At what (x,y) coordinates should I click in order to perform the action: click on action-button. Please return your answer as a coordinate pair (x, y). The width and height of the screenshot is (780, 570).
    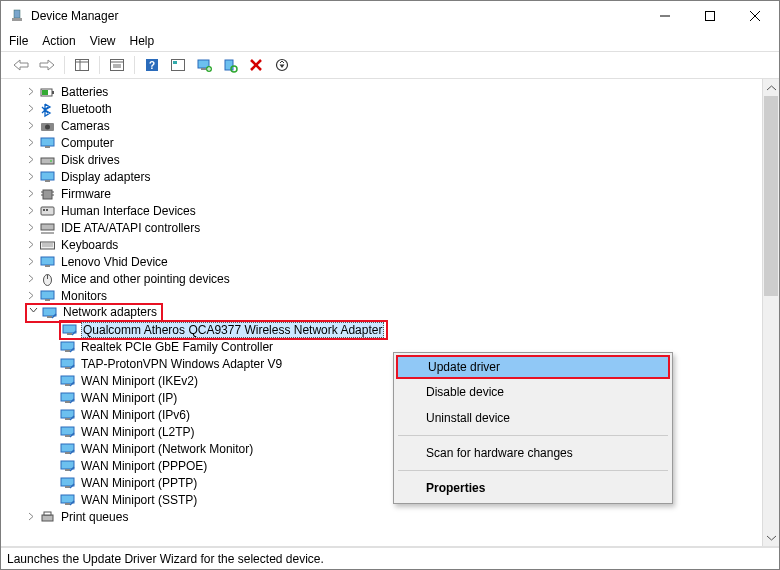
    Looking at the image, I should click on (178, 65).